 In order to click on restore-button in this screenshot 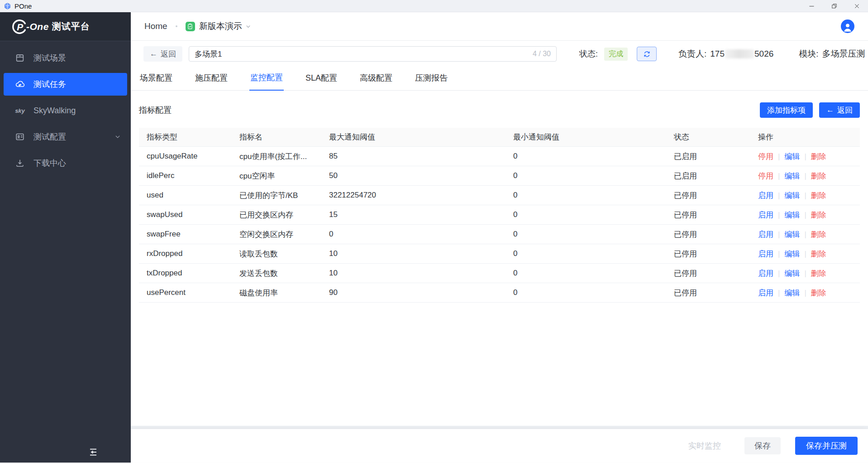, I will do `click(834, 6)`.